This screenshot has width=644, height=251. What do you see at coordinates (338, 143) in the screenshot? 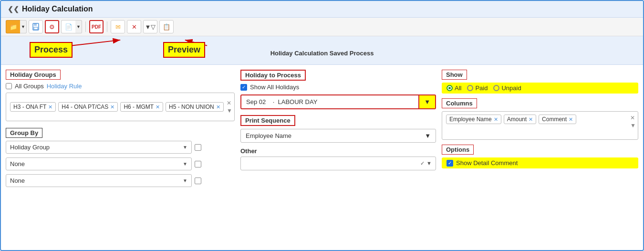
I see `print-sequence-section: Print Sequence Employee Name ▼ Other ✓ ▼` at bounding box center [338, 143].